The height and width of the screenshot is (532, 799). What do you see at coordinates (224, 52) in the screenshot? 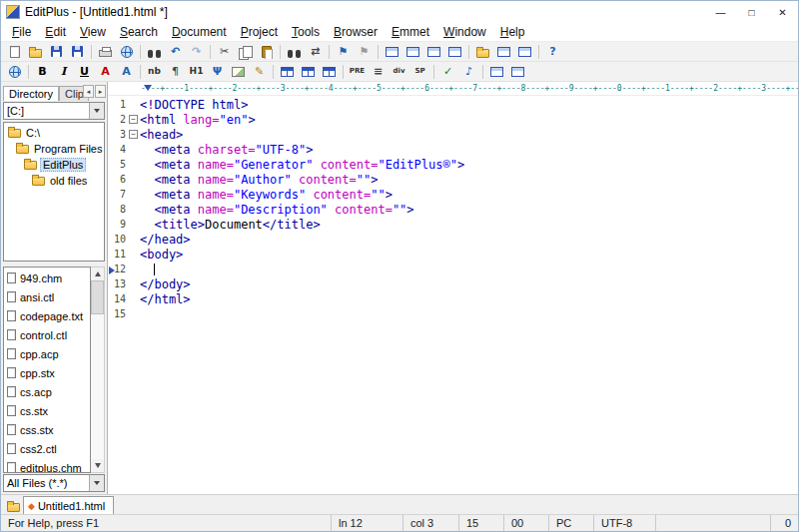
I see `cut-button: ✂` at bounding box center [224, 52].